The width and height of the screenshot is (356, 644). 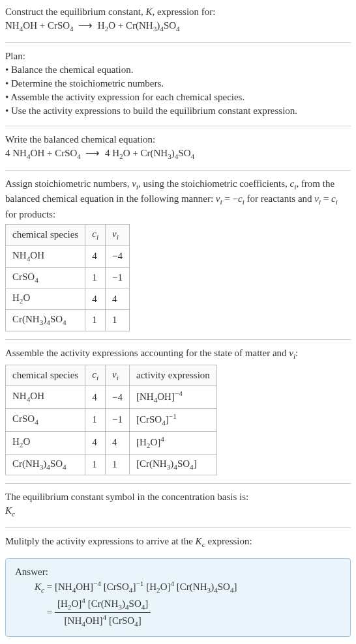 I want to click on table-row: NH4OH 4 −4, so click(x=68, y=257).